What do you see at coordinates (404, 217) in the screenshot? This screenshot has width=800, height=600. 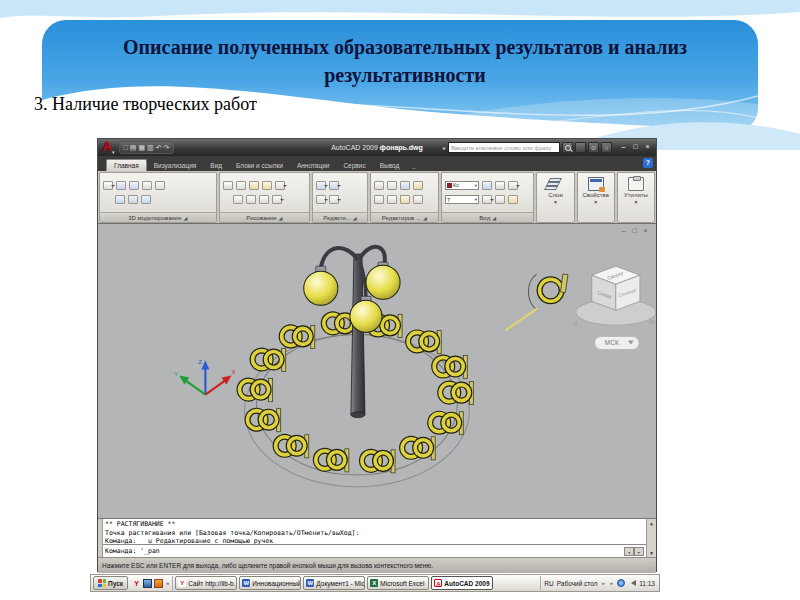 I see `panel-label: Редактиров ...◢` at bounding box center [404, 217].